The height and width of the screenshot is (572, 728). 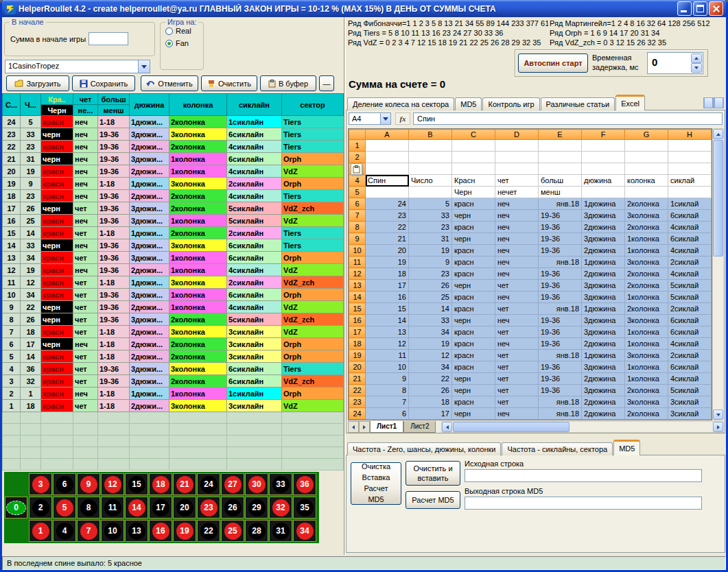 I want to click on cell-A1, so click(x=387, y=145).